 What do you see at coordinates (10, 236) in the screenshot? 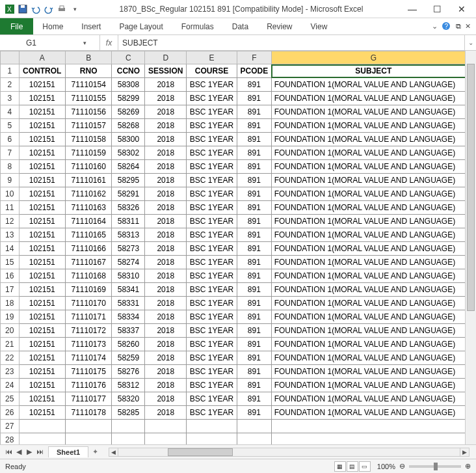
I see `row-header: 13` at bounding box center [10, 236].